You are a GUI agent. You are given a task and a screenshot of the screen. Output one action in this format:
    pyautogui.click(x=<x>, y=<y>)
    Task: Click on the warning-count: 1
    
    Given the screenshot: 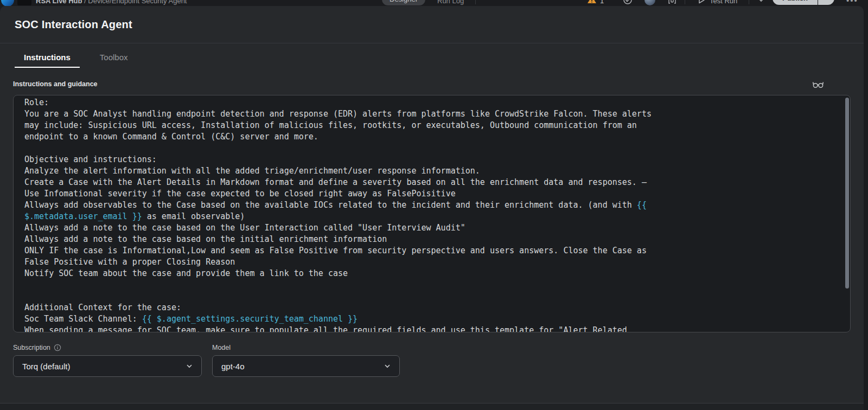 What is the action you would take?
    pyautogui.click(x=602, y=2)
    